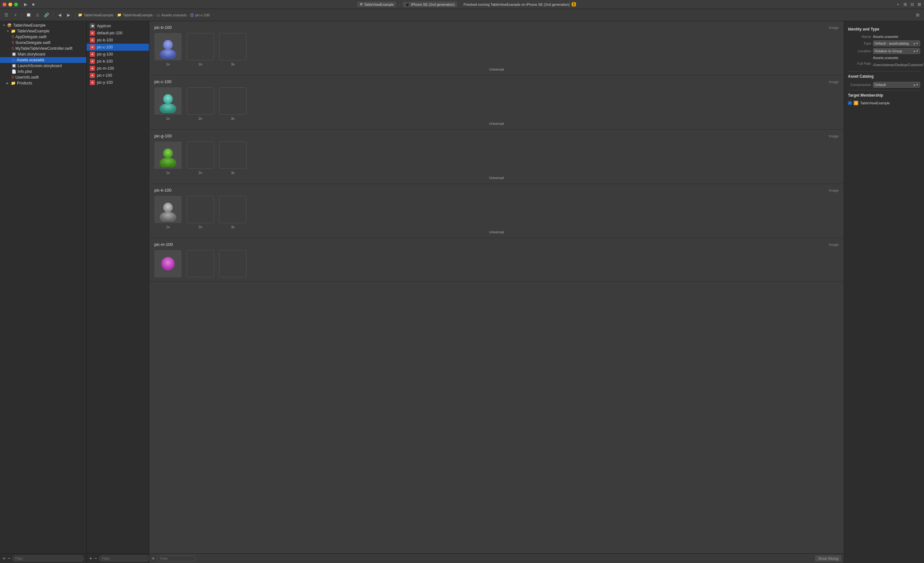 This screenshot has width=924, height=563. I want to click on breadcrumb-xcassets: 🗂 Assets.xcassets, so click(172, 15).